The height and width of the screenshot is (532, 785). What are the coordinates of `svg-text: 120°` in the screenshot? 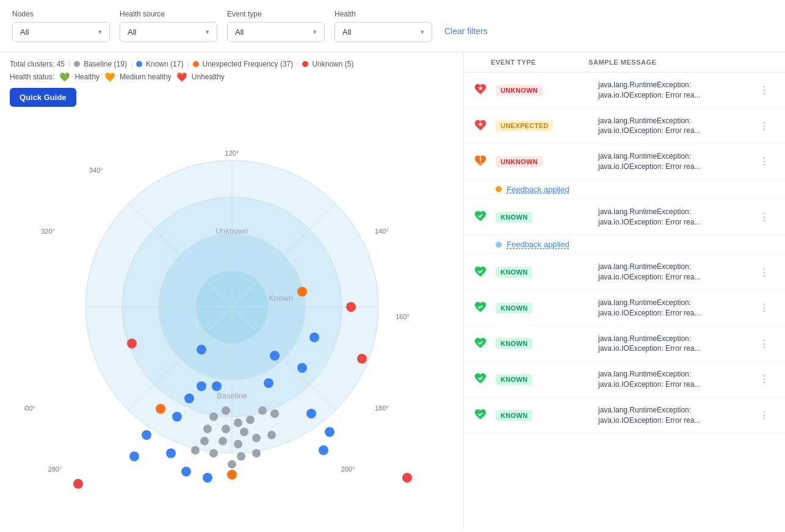 It's located at (232, 153).